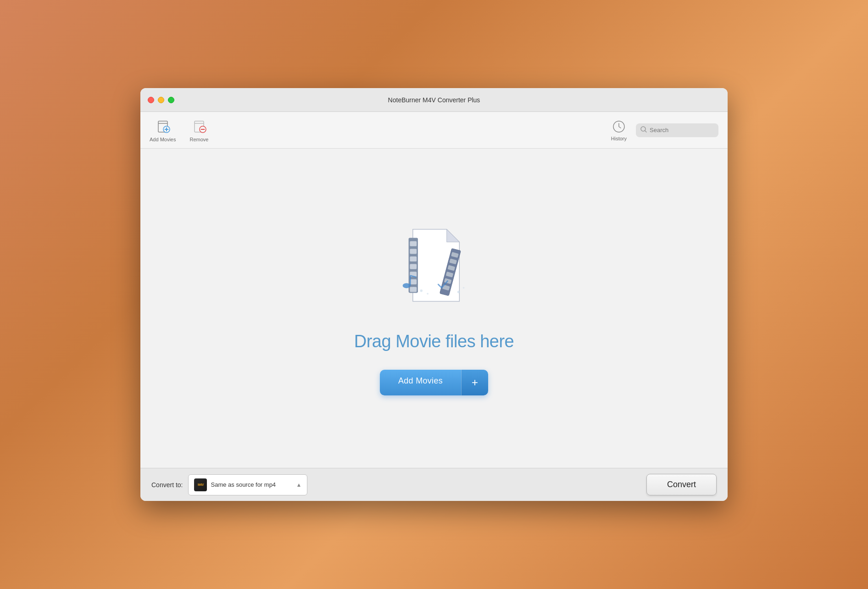 The height and width of the screenshot is (589, 868). Describe the element at coordinates (644, 130) in the screenshot. I see `search-icon` at that location.